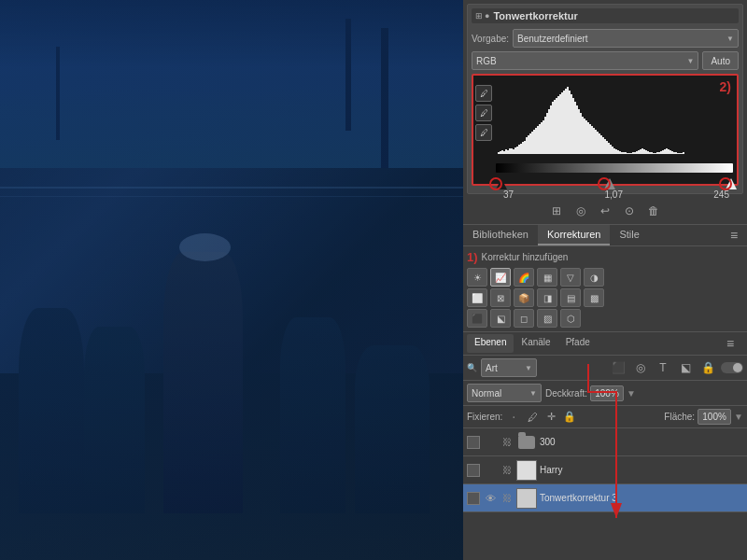 This screenshot has width=747, height=560. I want to click on filter-toggle, so click(732, 368).